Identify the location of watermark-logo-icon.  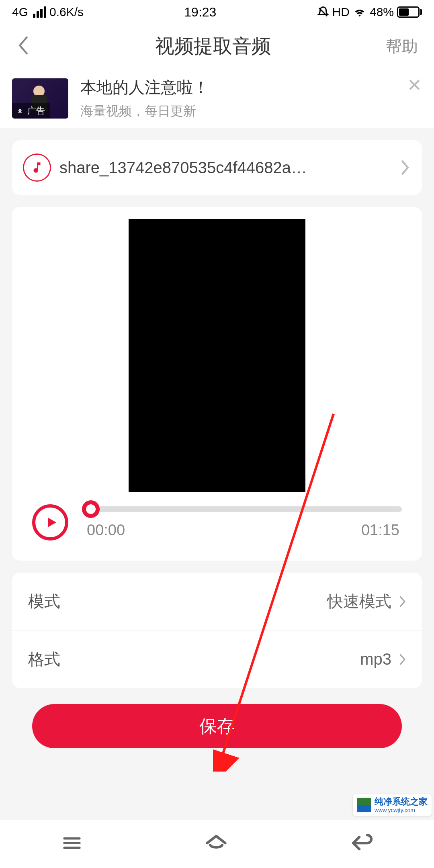
(364, 805).